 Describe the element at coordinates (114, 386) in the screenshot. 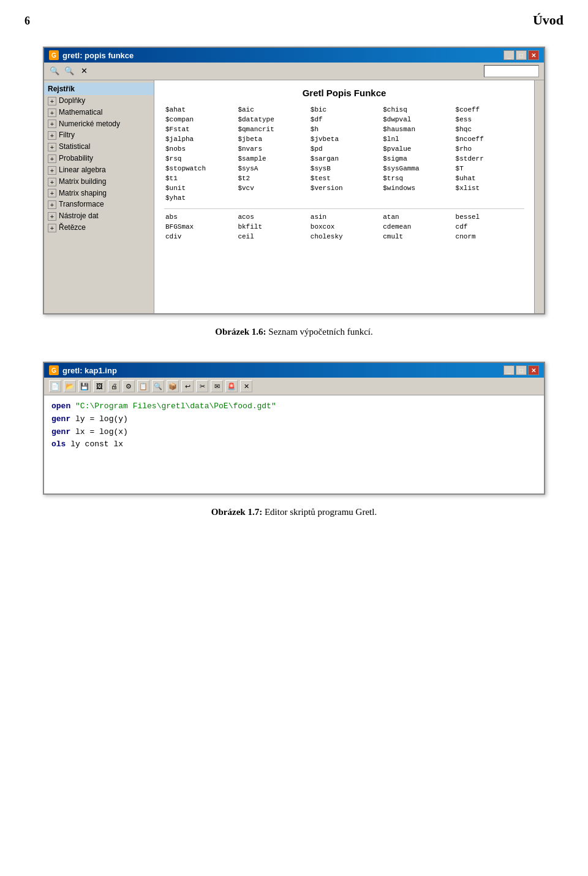

I see `print-icon: 🖨` at that location.